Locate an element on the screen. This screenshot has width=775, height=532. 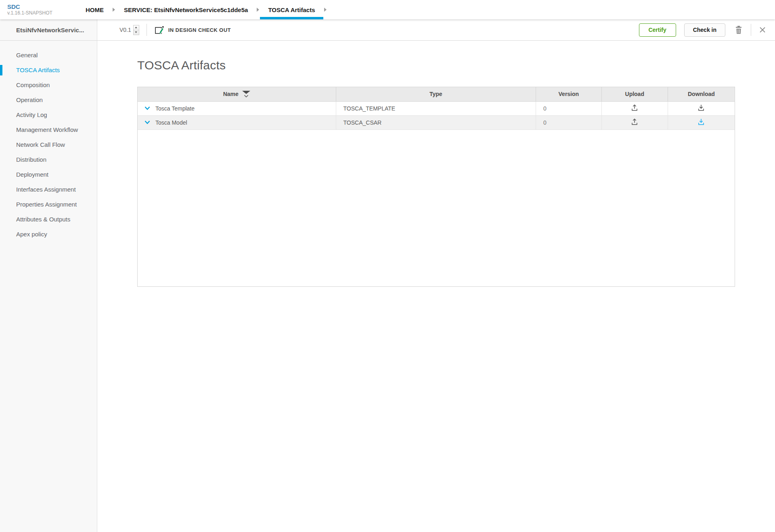
left-nav-sidebar: General TOSCA Artifacts Composition Oper… is located at coordinates (48, 286).